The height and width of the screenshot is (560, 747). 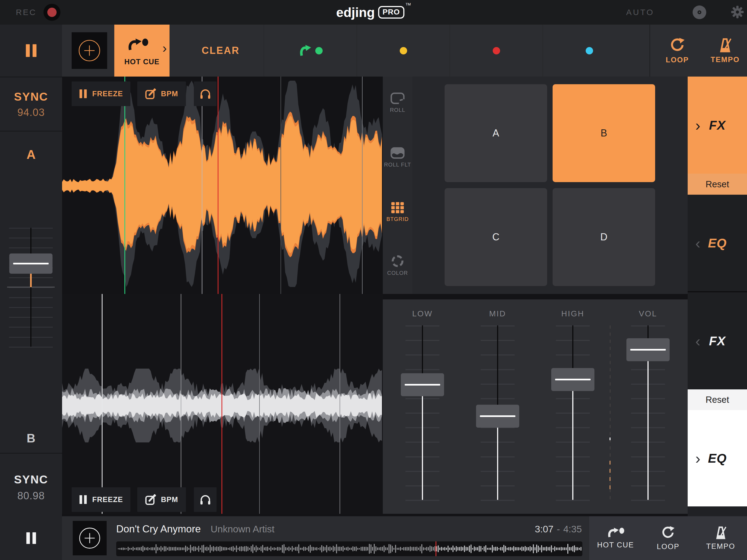 What do you see at coordinates (31, 51) in the screenshot?
I see `deck-a-play-pause-button` at bounding box center [31, 51].